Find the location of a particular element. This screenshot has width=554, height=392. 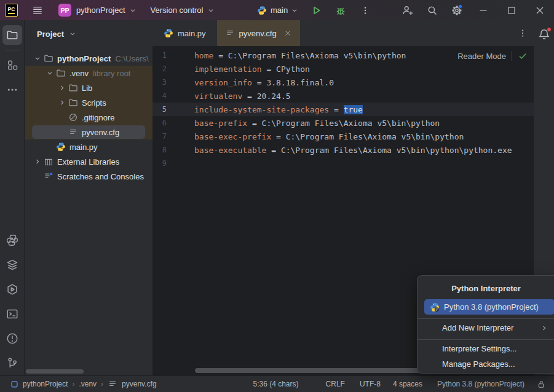

status-item-1: CRLF is located at coordinates (336, 384).